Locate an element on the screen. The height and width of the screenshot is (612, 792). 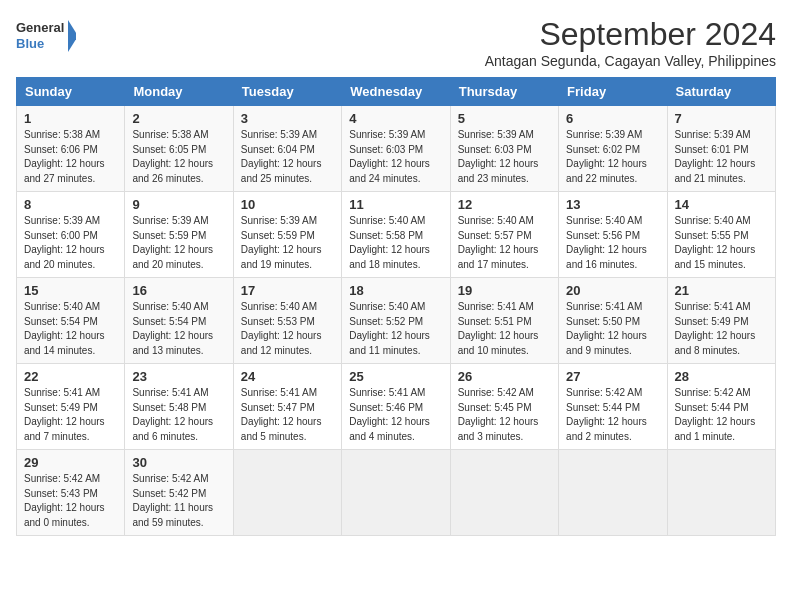
day-number: 19 is located at coordinates (504, 290).